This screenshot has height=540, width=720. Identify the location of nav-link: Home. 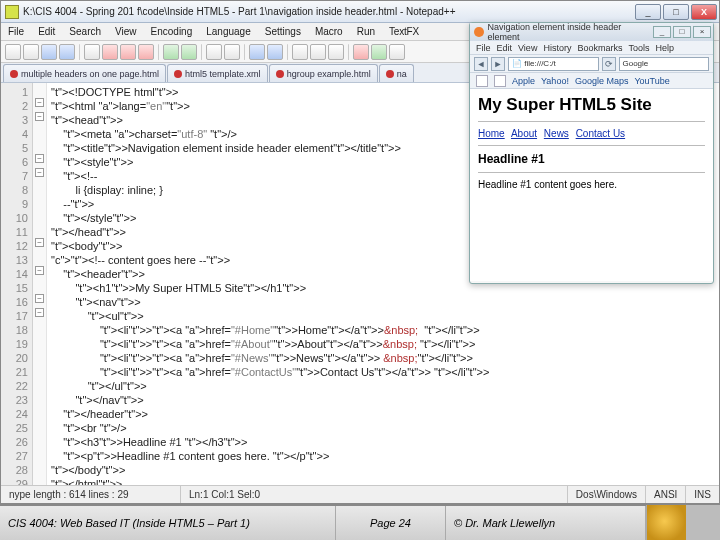
(492, 134).